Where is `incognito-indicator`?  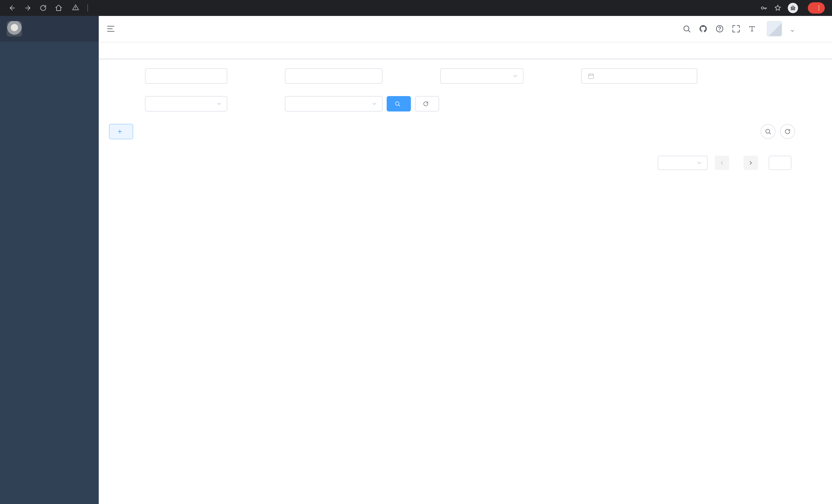 incognito-indicator is located at coordinates (795, 8).